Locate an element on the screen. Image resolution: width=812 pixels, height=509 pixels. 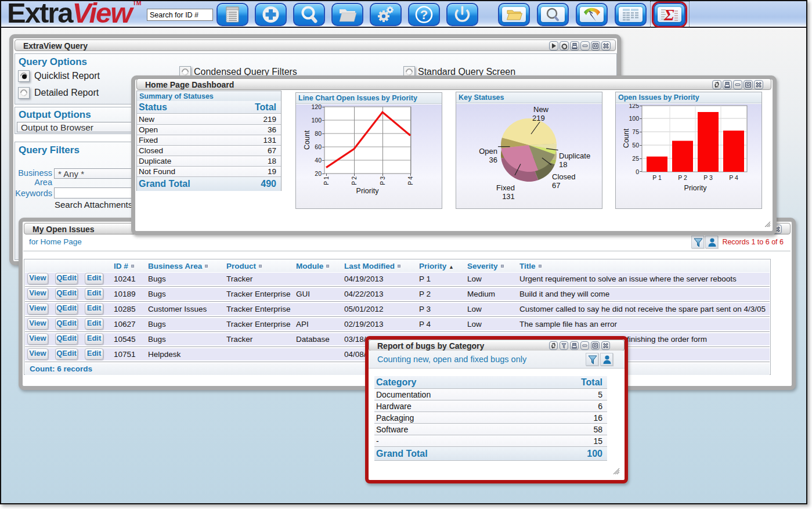
svg-text: 67 is located at coordinates (556, 186).